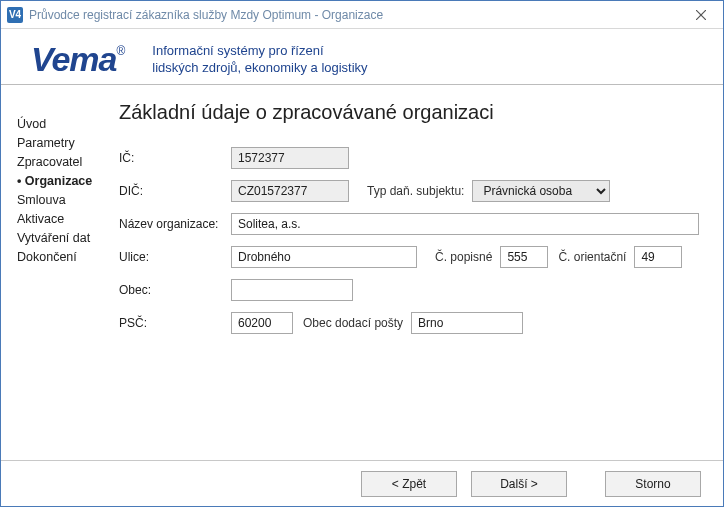 This screenshot has width=724, height=507. I want to click on label-psc: PSČ:, so click(175, 323).